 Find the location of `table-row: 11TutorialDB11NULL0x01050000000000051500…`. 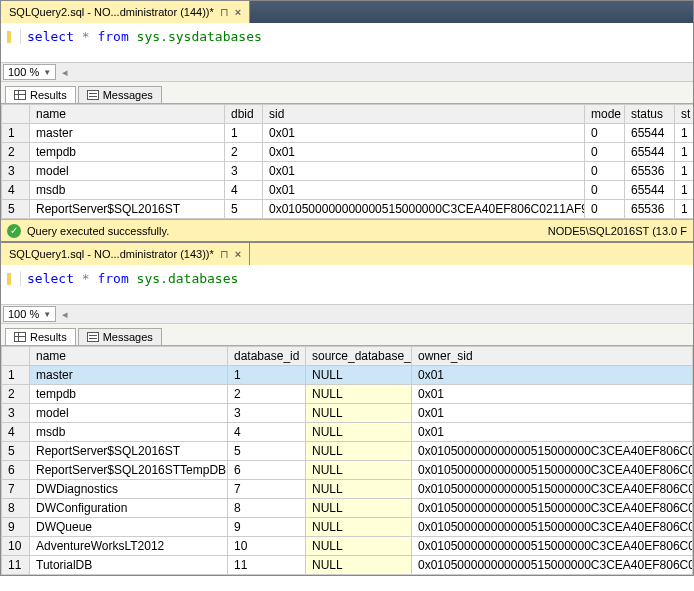

table-row: 11TutorialDB11NULL0x01050000000000051500… is located at coordinates (348, 566).